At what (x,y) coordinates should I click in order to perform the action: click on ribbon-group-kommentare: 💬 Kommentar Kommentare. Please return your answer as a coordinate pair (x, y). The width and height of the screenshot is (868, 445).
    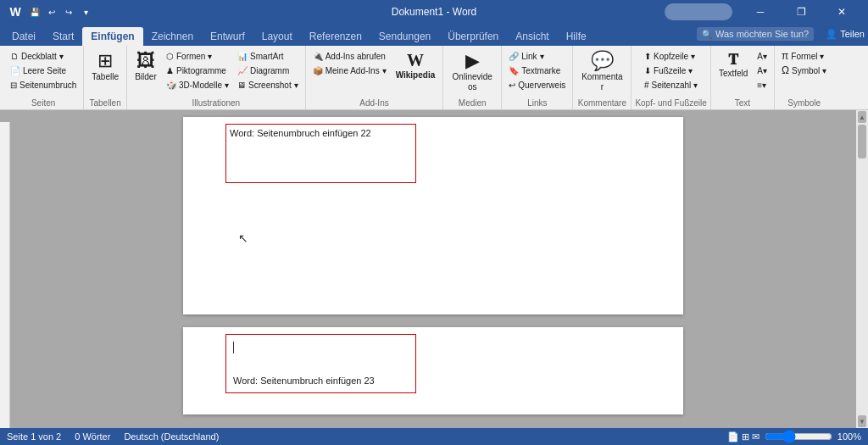
    Looking at the image, I should click on (602, 78).